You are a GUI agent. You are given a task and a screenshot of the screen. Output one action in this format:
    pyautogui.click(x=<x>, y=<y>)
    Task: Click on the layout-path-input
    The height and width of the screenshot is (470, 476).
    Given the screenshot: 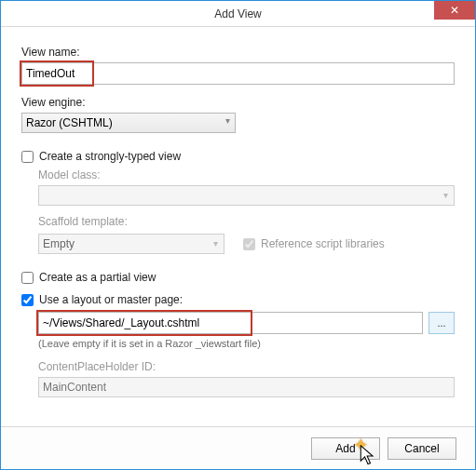 What is the action you would take?
    pyautogui.click(x=231, y=323)
    